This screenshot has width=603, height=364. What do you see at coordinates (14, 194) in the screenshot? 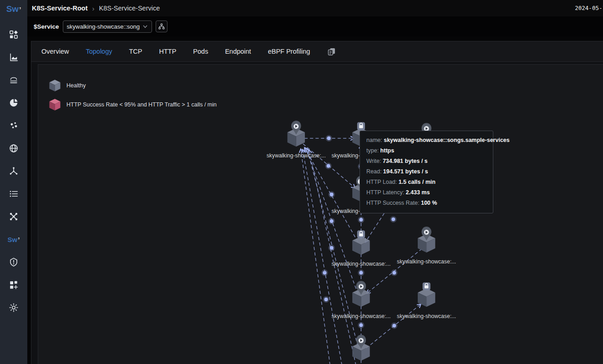
I see `sidebar-item-list-icon` at bounding box center [14, 194].